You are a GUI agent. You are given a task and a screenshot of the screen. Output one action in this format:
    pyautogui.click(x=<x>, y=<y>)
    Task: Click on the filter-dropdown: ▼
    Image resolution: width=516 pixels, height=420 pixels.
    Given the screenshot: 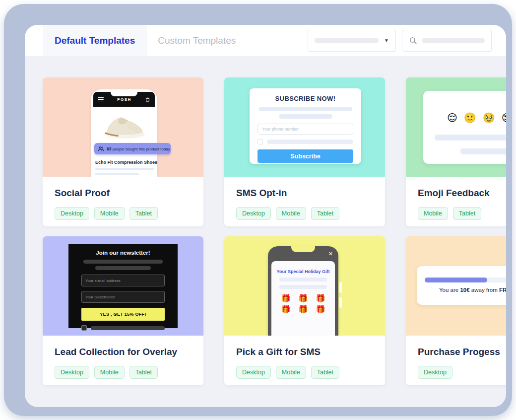 What is the action you would take?
    pyautogui.click(x=352, y=41)
    